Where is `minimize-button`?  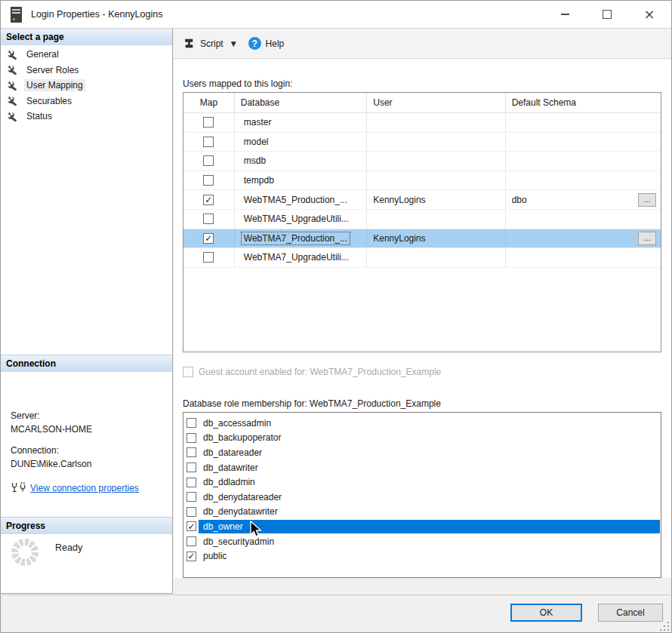
minimize-button is located at coordinates (565, 14).